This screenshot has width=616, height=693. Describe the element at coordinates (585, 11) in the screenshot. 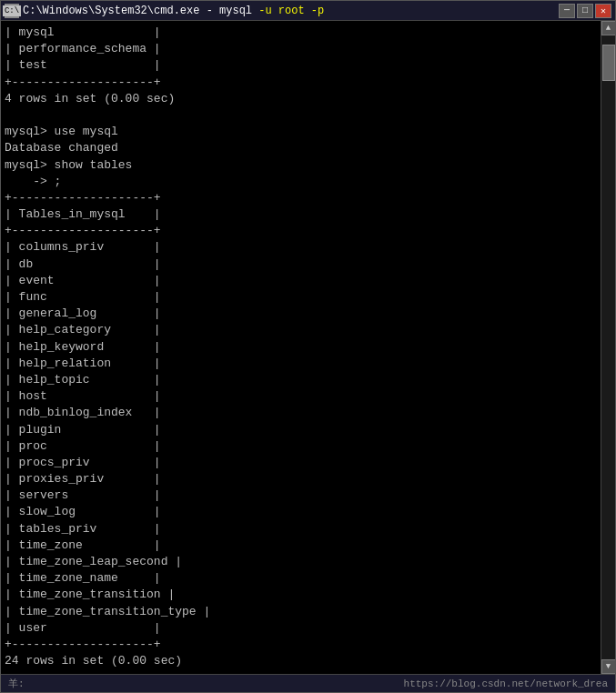

I see `restore-button: □` at that location.